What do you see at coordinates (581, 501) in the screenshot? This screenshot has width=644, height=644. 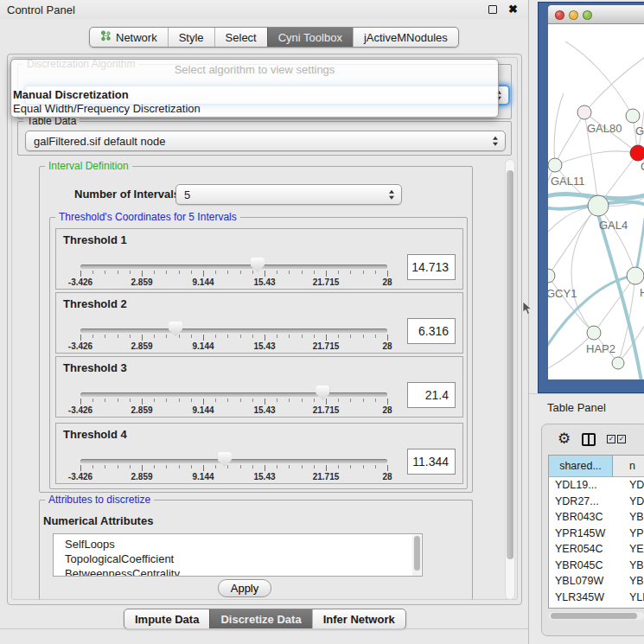 I see `table-cell: YDR27...` at bounding box center [581, 501].